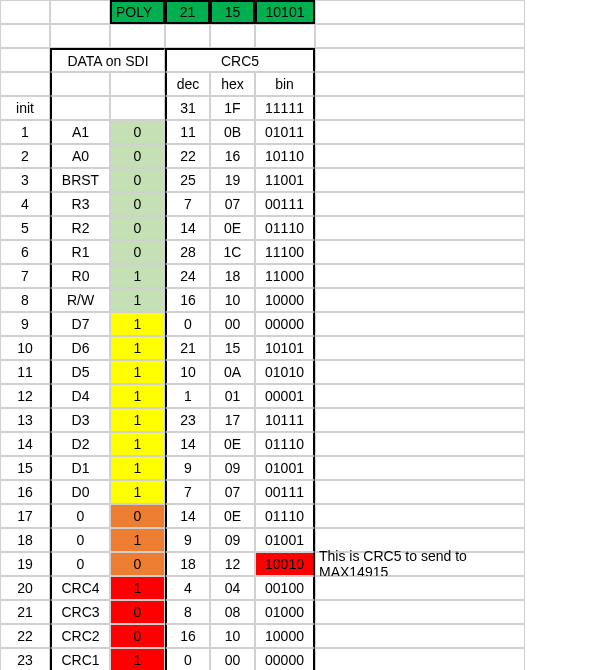  What do you see at coordinates (285, 492) in the screenshot?
I see `row-bin: 00111` at bounding box center [285, 492].